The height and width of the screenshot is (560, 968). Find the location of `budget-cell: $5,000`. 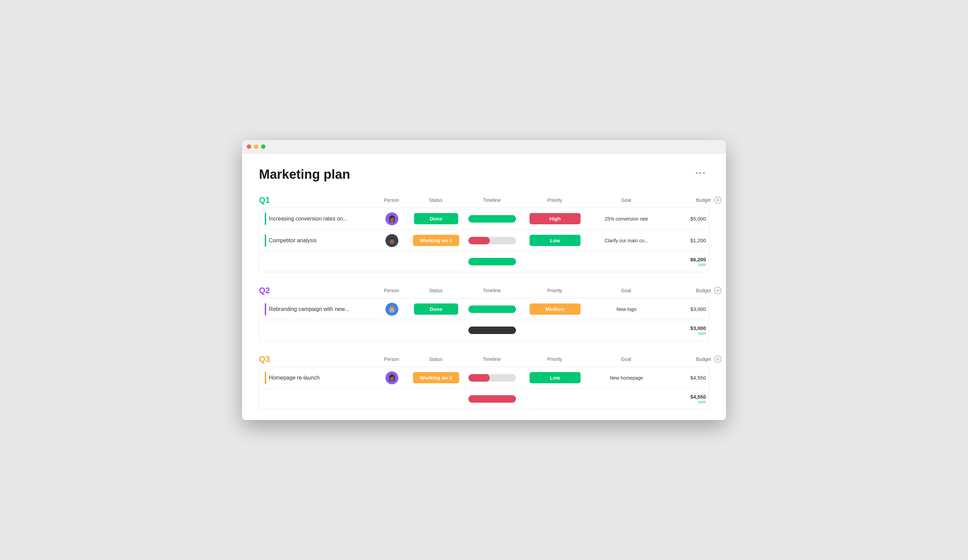

budget-cell: $5,000 is located at coordinates (686, 219).